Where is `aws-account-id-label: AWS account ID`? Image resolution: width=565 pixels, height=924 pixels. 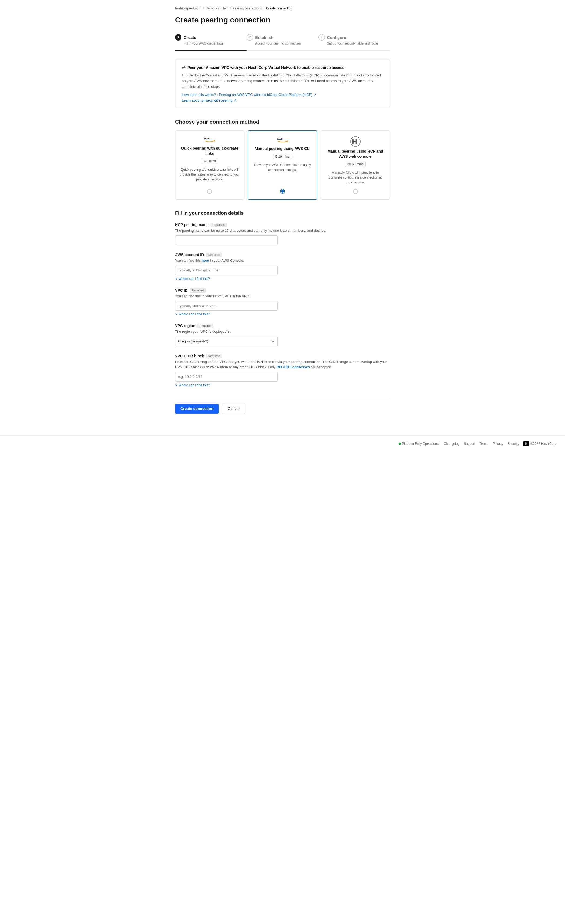 aws-account-id-label: AWS account ID is located at coordinates (190, 255).